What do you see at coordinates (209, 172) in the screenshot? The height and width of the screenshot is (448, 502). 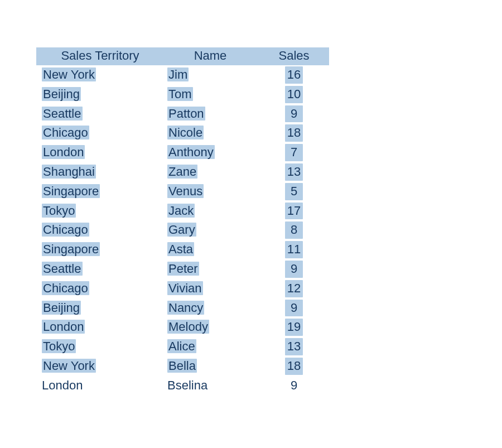 I see `cell-name: Zane` at bounding box center [209, 172].